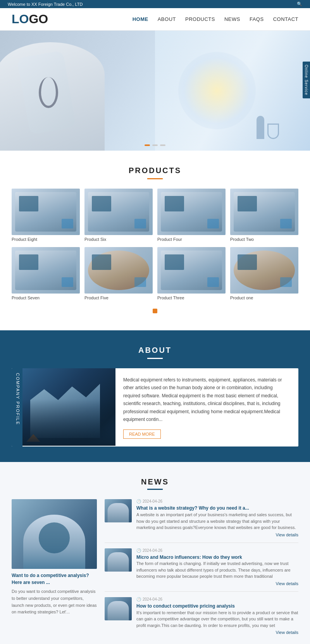 The image size is (310, 644). Describe the element at coordinates (191, 239) in the screenshot. I see `product-label-four: Product Four` at that location.